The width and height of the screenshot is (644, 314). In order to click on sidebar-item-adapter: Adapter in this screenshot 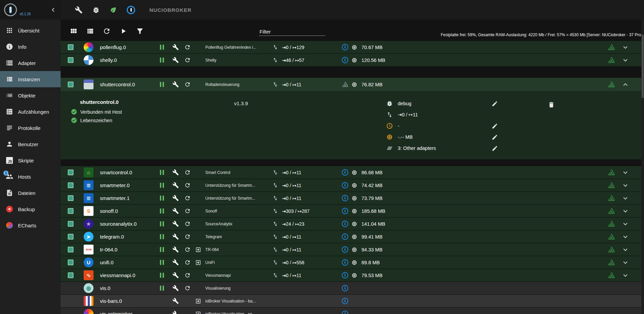, I will do `click(30, 63)`.